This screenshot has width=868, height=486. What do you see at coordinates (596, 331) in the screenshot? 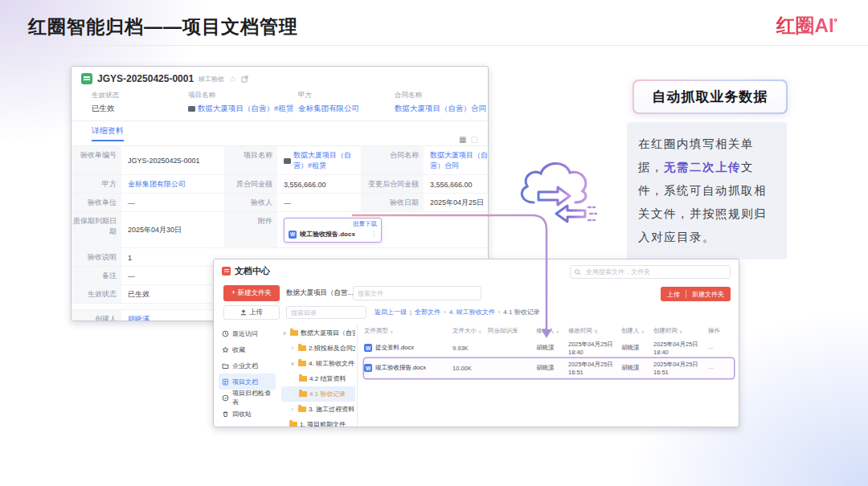
I see `sort-icon: ⇅` at bounding box center [596, 331].